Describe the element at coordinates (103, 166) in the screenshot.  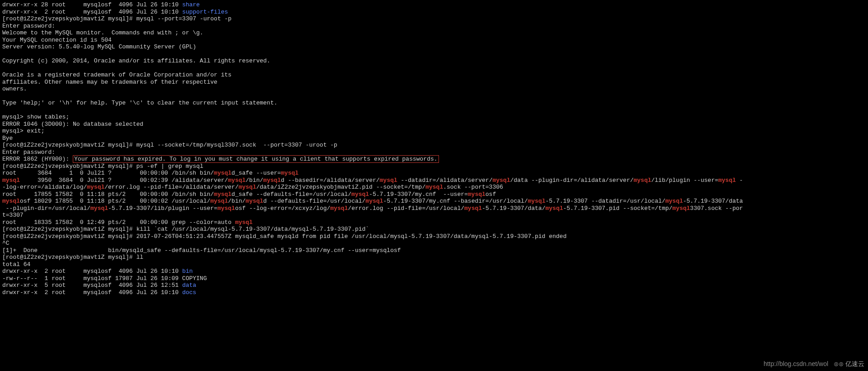
I see `shell-prompt: [root@iZ2ze2jvzepskyobjmavtiZ mysql]# ps…` at that location.